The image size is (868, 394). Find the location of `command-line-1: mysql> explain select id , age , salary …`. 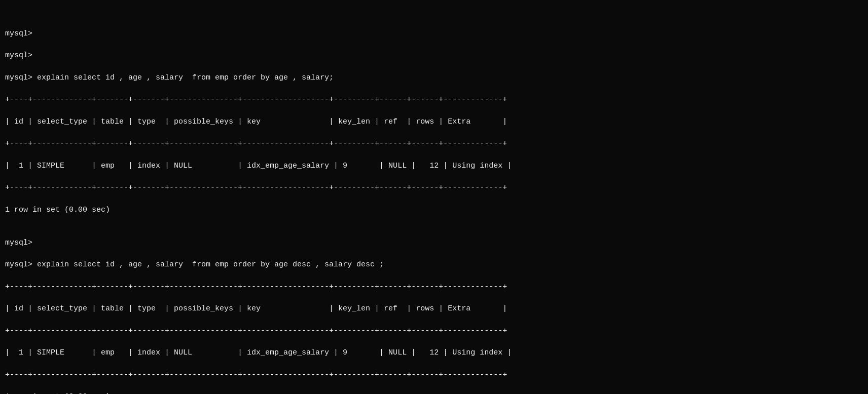

command-line-1: mysql> explain select id , age , salary … is located at coordinates (434, 78).